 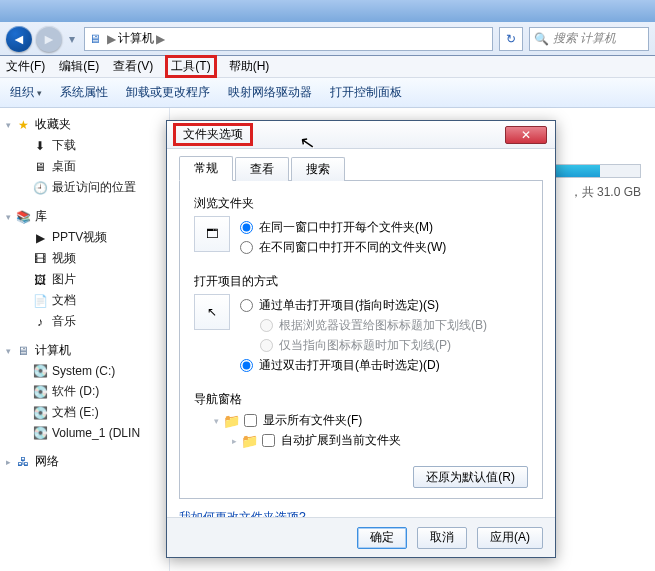 I want to click on sidebar-item-drive-e: 💽文档 (E:), so click(x=84, y=412).